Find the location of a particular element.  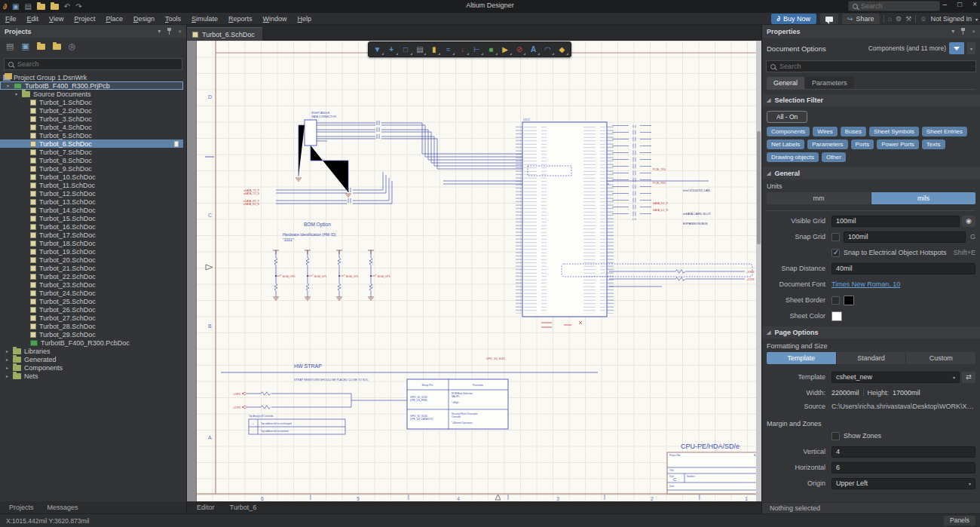

add-folder-icon is located at coordinates (57, 47).